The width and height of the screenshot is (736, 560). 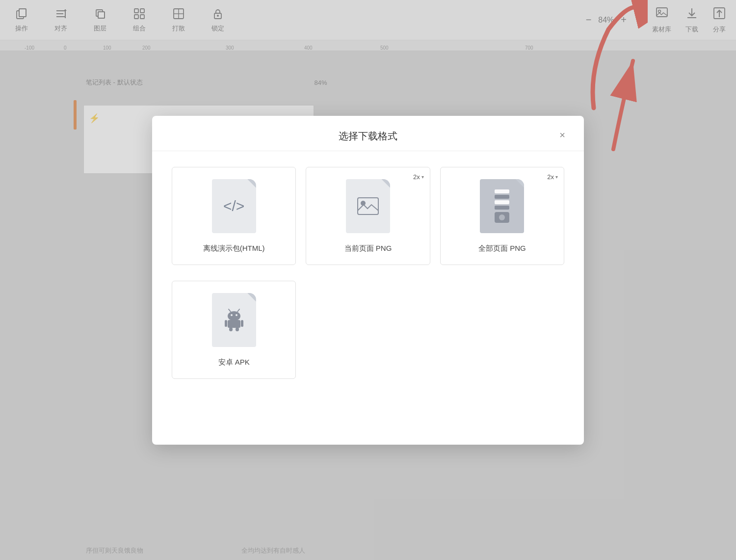 I want to click on code-symbol: </>, so click(x=234, y=206).